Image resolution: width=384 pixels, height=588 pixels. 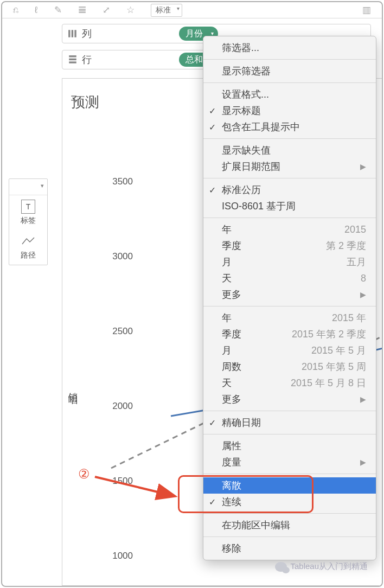 I want to click on columns-label: 列, so click(x=87, y=34).